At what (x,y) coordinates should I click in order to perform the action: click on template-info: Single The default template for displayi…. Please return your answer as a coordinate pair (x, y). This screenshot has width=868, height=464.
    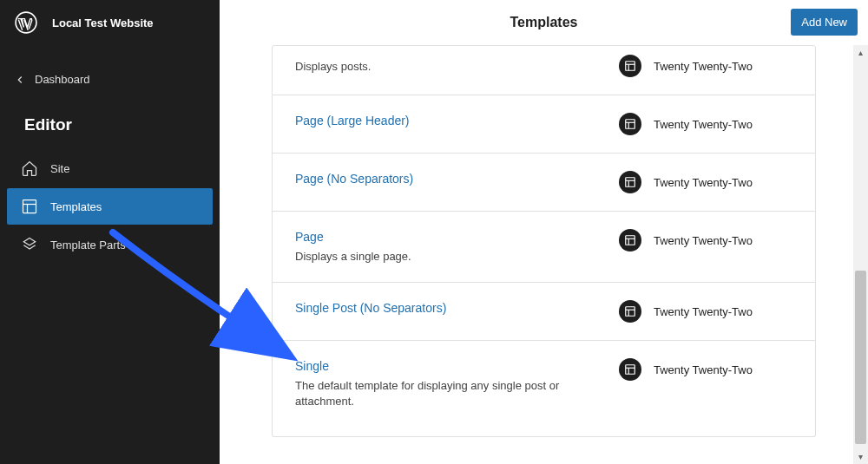
    Looking at the image, I should click on (457, 383).